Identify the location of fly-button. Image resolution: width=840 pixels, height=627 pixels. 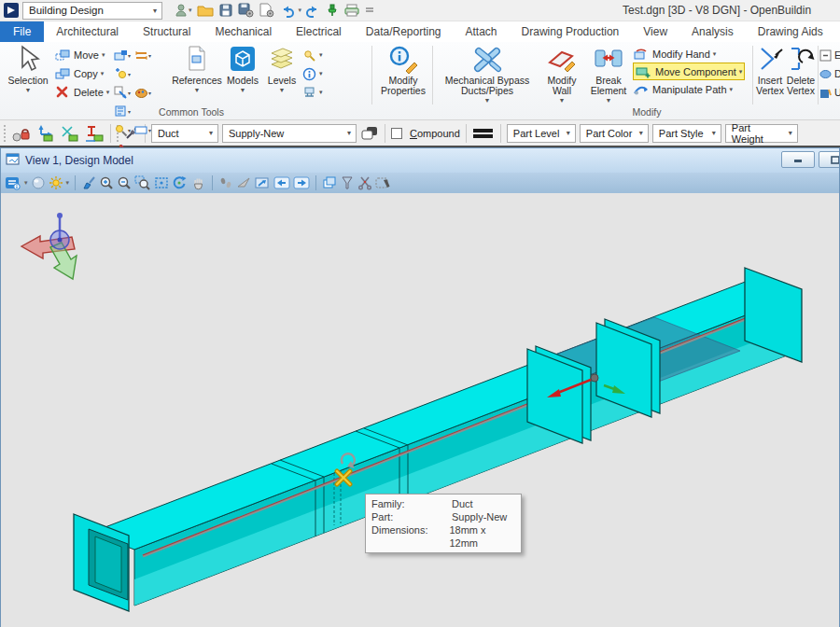
(244, 183).